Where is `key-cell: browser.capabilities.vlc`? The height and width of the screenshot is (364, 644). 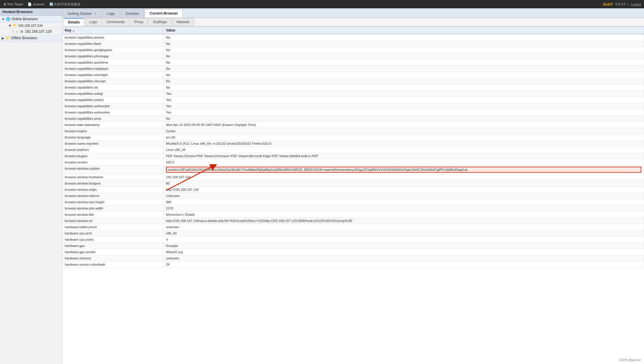
key-cell: browser.capabilities.vlc is located at coordinates (113, 87).